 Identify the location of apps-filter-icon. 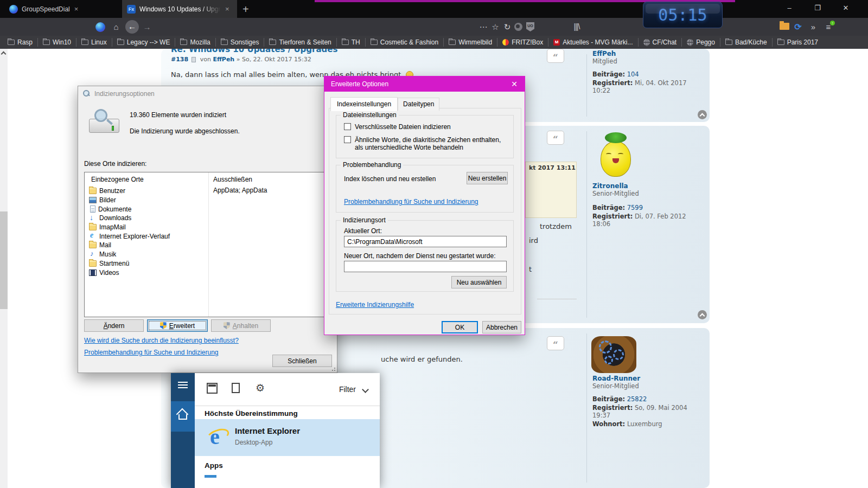
(212, 388).